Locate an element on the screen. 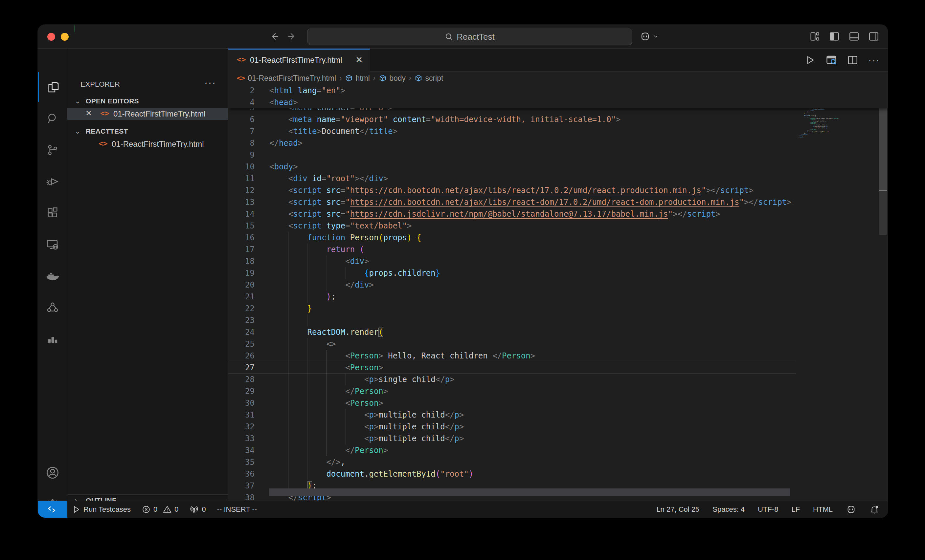 The width and height of the screenshot is (925, 560). breadcrumb-script: script is located at coordinates (429, 78).